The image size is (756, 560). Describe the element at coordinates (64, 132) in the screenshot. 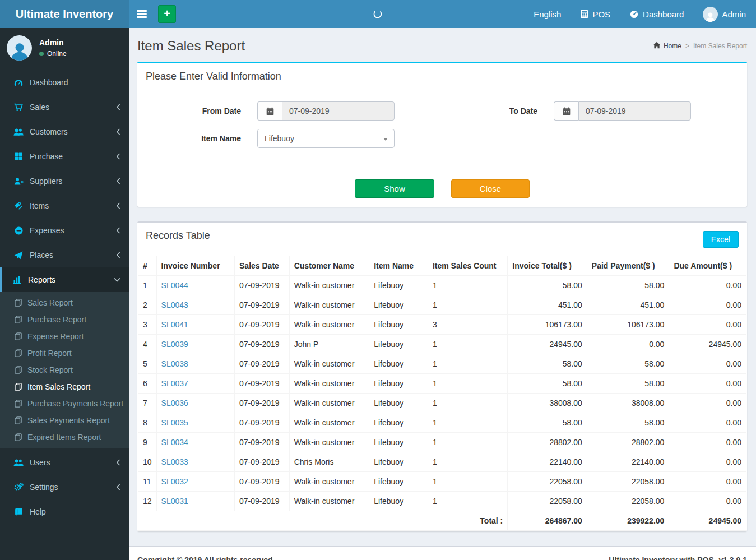

I see `sidebar-item-customers: Customers` at that location.